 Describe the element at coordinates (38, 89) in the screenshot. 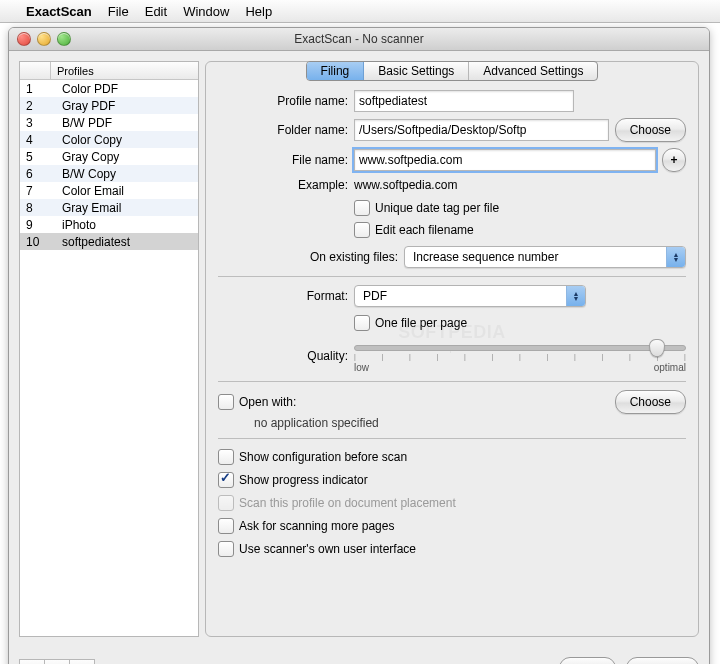

I see `profile-row-number: 1` at that location.